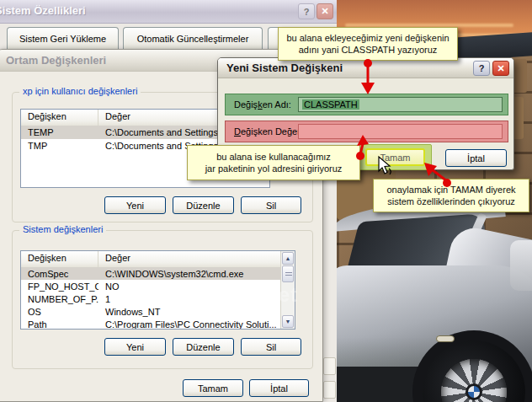  I want to click on annotation-classpath: bu alana ekleyeceğimiz yeni değişkeninad…, so click(368, 44).